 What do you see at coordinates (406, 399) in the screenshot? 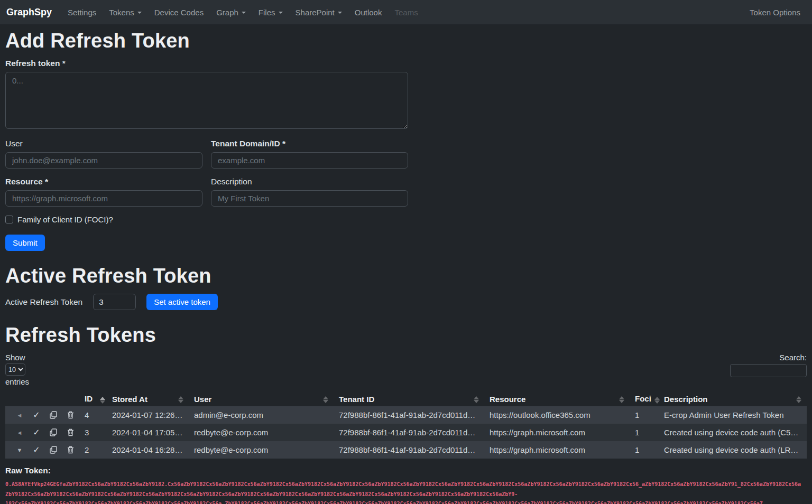
I see `table-header-row: ID Stored At User Tenant ID Resource Foc…` at bounding box center [406, 399].